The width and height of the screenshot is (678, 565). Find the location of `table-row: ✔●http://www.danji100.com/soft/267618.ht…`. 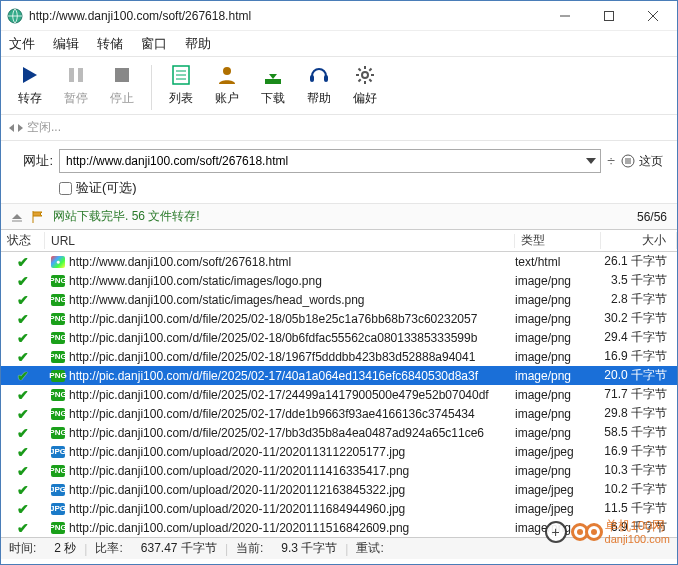

table-row: ✔●http://www.danji100.com/soft/267618.ht… is located at coordinates (339, 262).